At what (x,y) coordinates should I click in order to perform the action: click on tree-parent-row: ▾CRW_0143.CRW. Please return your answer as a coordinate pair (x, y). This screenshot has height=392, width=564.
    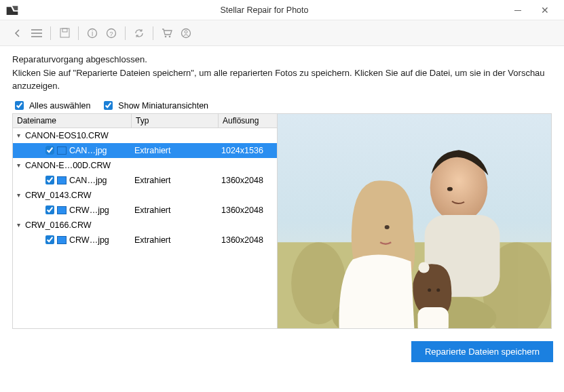
    Looking at the image, I should click on (145, 195).